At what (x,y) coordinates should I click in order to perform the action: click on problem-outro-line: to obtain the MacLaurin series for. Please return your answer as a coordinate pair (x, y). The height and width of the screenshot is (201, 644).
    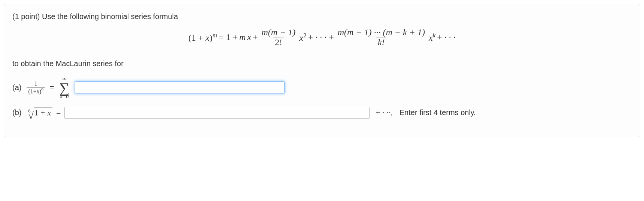
    Looking at the image, I should click on (322, 64).